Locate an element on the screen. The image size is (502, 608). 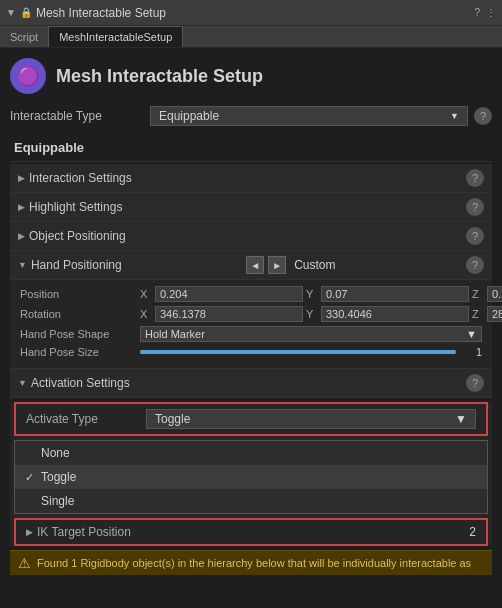
rotation-z-input is located at coordinates (494, 314).